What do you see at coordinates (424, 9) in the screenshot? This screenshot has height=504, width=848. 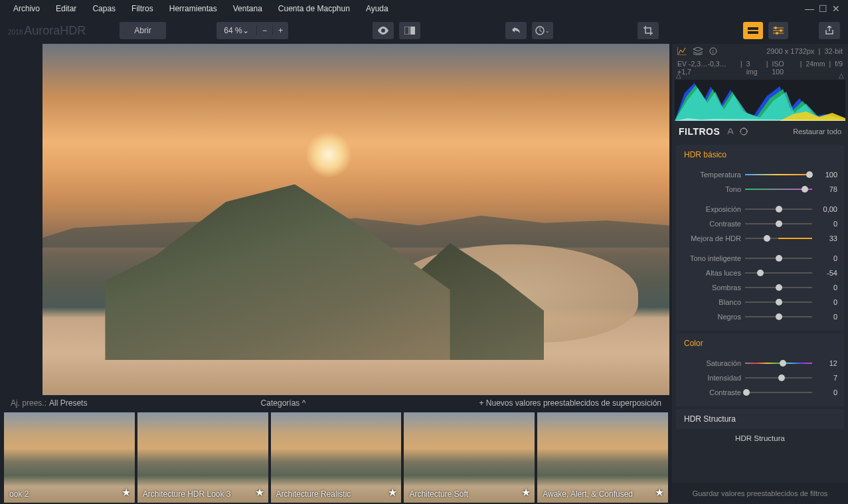 I see `menu-bar: Archivo Editar Capas Filtros Herramienta…` at bounding box center [424, 9].